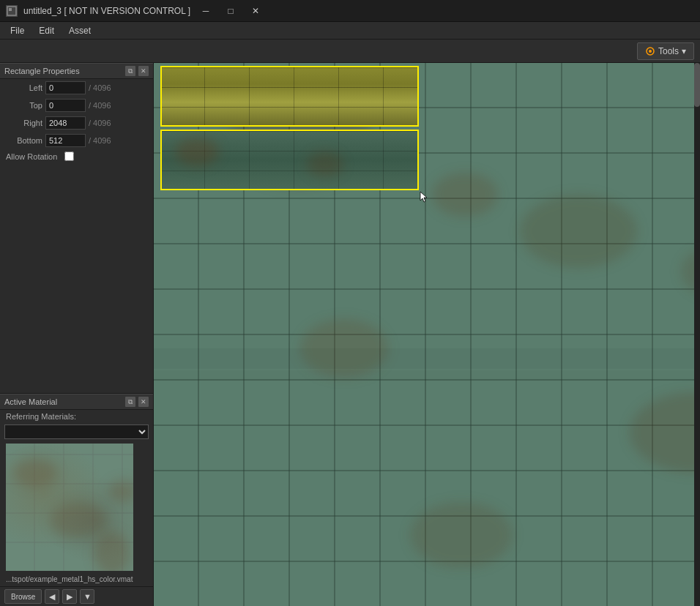 The width and height of the screenshot is (700, 606). I want to click on scrollbar-thumb, so click(697, 85).